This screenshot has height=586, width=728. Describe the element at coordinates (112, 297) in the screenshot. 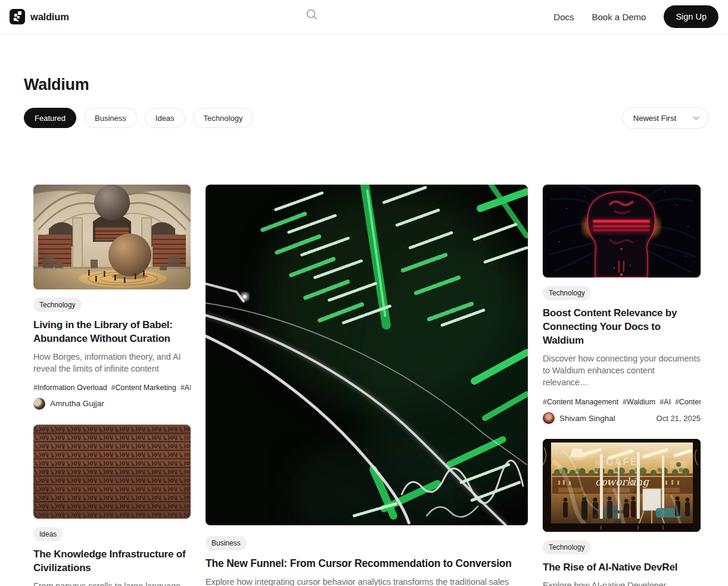

I see `article-card: Technology Living in the Library of Babe…` at that location.